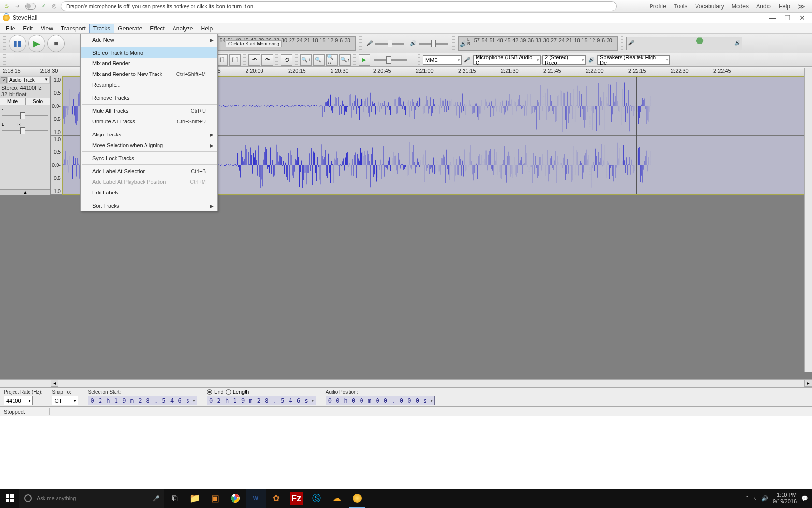  I want to click on play-volume-slider: 🔊, so click(429, 44).